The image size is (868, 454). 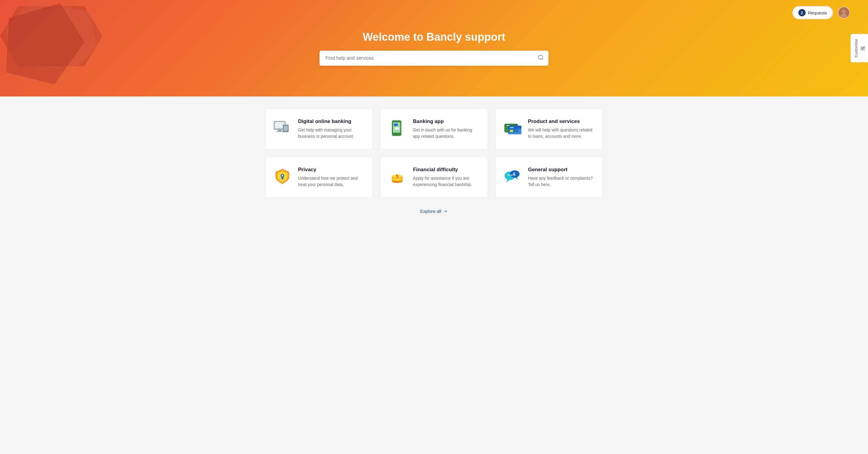 I want to click on card-digital-banking: Digital online banking Get help with man…, so click(x=319, y=129).